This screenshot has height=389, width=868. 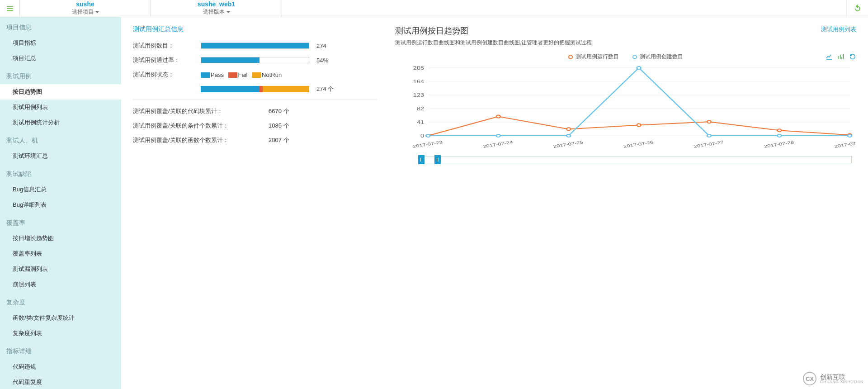 I want to click on chart-subtitle: 测试用例运行数目曲线图和测试用例创建数目曲线图,让管理者更好的把握测试过程, so click(x=626, y=43).